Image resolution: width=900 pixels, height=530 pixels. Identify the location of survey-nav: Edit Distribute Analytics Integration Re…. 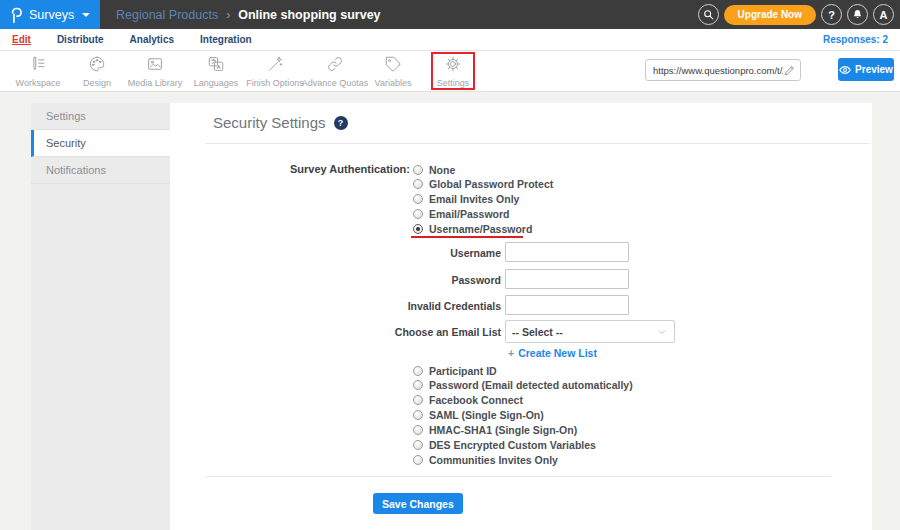
(450, 40).